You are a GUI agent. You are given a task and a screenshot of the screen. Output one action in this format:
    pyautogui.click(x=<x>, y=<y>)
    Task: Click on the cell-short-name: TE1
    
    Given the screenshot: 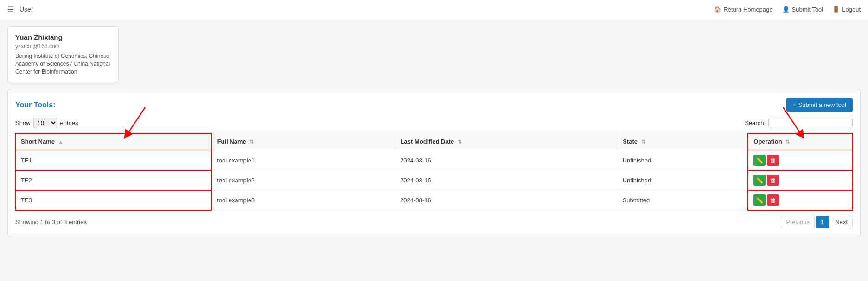 What is the action you would take?
    pyautogui.click(x=113, y=160)
    